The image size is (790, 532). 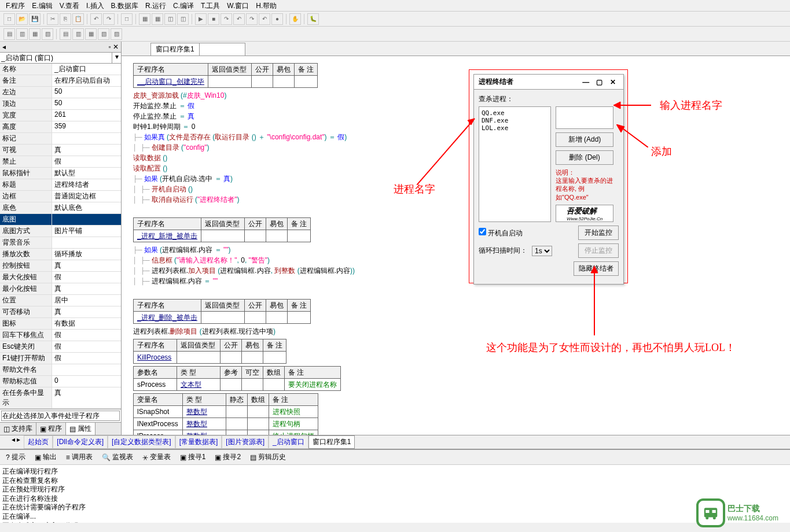 I want to click on tab-properties: ▤ 属性, so click(x=81, y=429).